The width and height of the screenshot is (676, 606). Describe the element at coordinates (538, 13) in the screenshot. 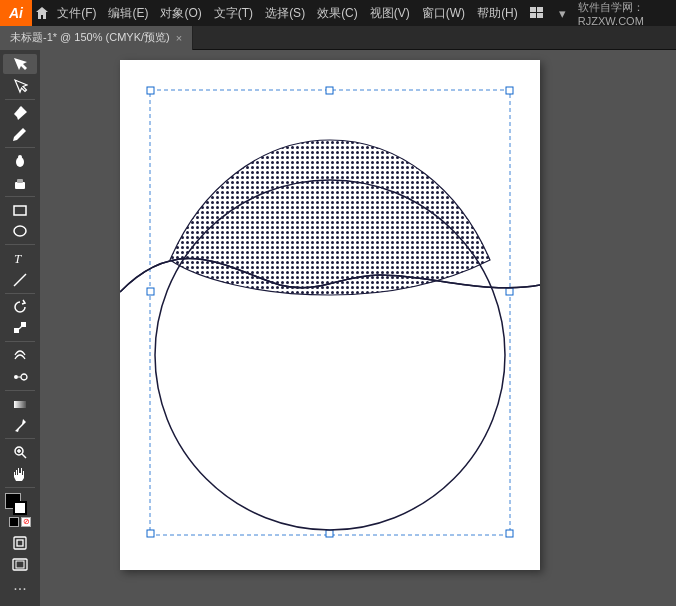

I see `workspace-switcher` at that location.